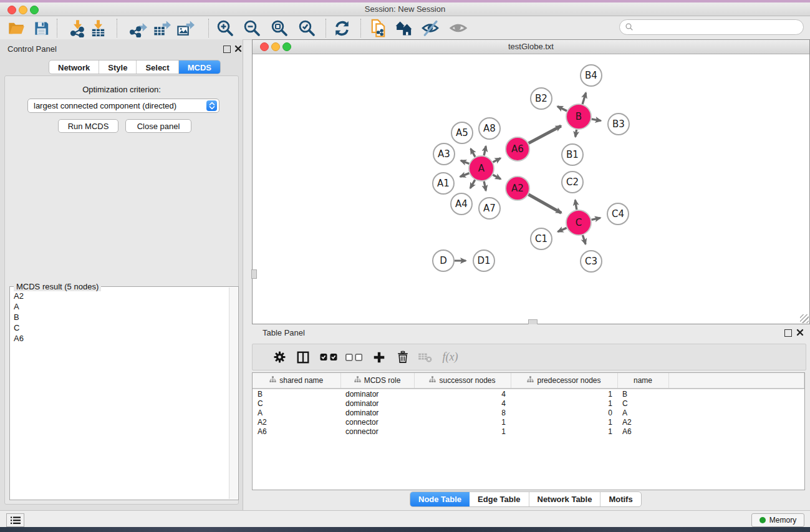  I want to click on node-A3: A3, so click(444, 154).